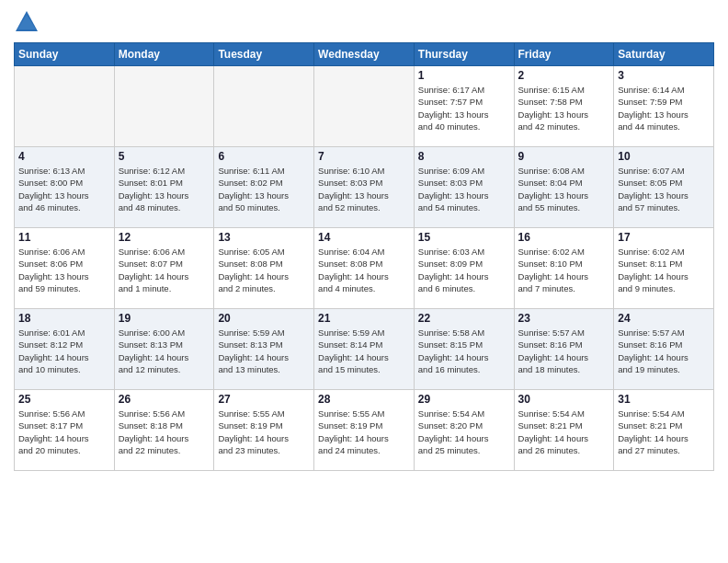 The height and width of the screenshot is (563, 728). Describe the element at coordinates (664, 269) in the screenshot. I see `calendar-cell: 17Sunrise: 6:02 AM Sunset: 8:11 PM Dayli…` at that location.